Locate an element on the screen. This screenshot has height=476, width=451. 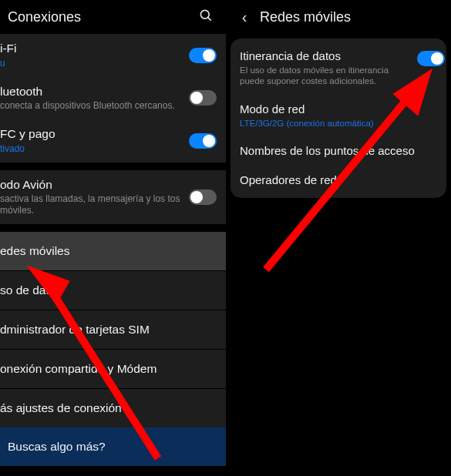
nfc-sub: tivado is located at coordinates (91, 149).